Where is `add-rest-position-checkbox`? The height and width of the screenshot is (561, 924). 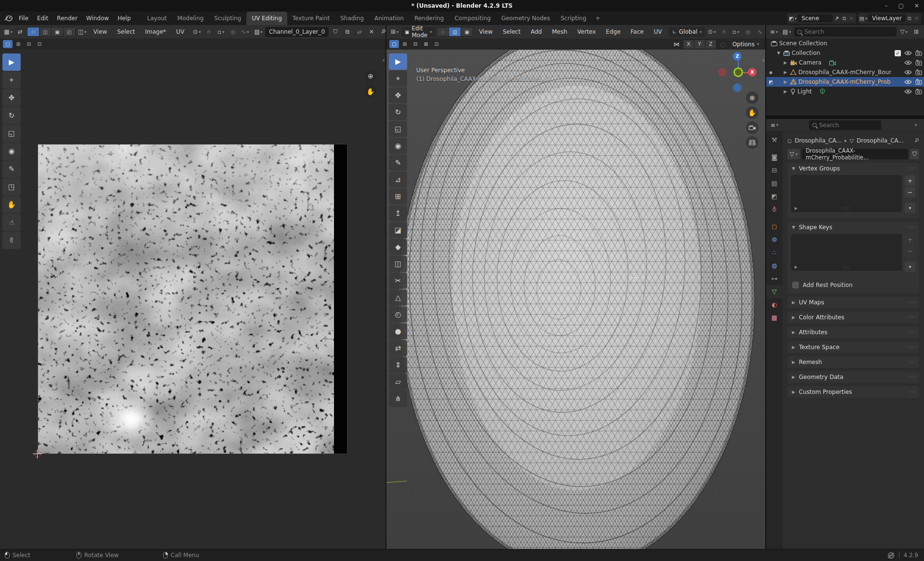 add-rest-position-checkbox is located at coordinates (796, 285).